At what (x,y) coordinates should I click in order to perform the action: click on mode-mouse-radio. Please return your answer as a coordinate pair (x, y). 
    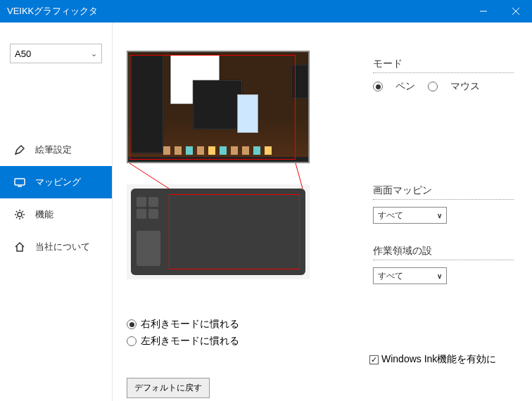
    Looking at the image, I should click on (433, 87).